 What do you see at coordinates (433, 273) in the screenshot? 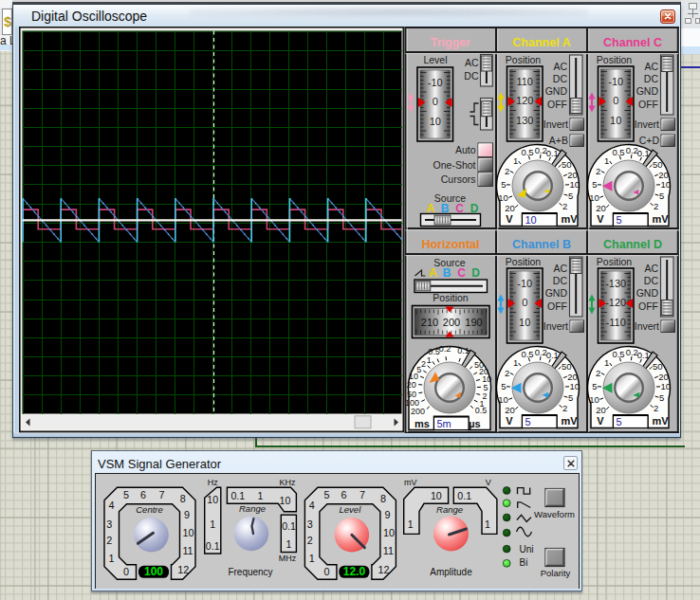
I see `svg-text: A` at bounding box center [433, 273].